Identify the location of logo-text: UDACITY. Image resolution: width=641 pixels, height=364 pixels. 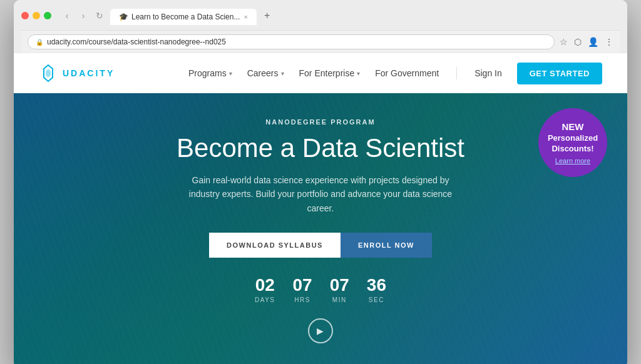
(89, 73).